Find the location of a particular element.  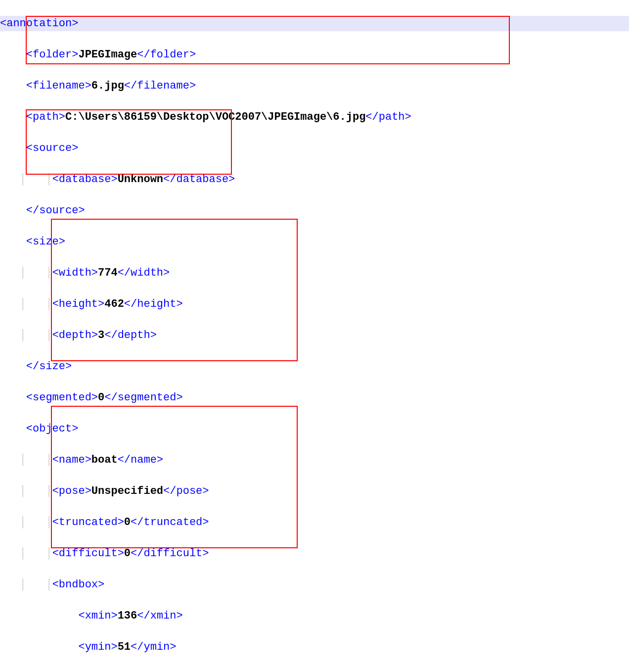

line-width: │ │<width>774</width> is located at coordinates (314, 273).